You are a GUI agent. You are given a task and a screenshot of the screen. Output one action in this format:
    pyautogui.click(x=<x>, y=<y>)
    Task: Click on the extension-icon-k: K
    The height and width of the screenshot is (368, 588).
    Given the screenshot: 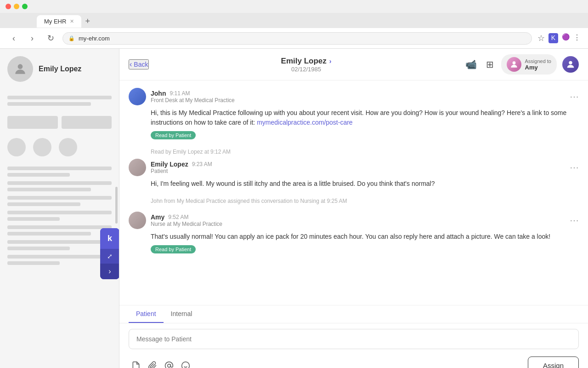 What is the action you would take?
    pyautogui.click(x=553, y=38)
    